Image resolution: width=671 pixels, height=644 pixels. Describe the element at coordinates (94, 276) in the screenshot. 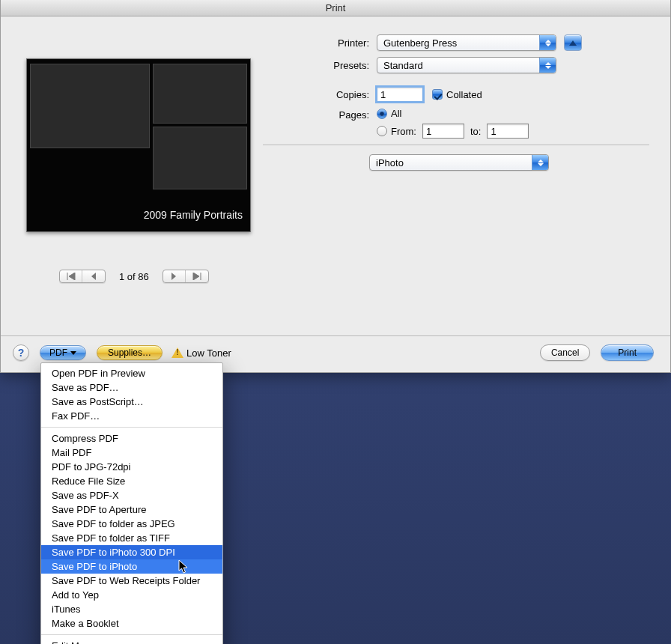

I see `prev-page-button` at that location.